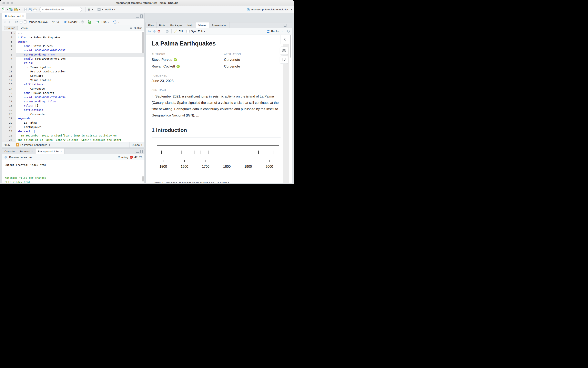  Describe the element at coordinates (73, 87) in the screenshot. I see `code-editor: 1▾---2title: La Palma Earthquakes3author…` at that location.